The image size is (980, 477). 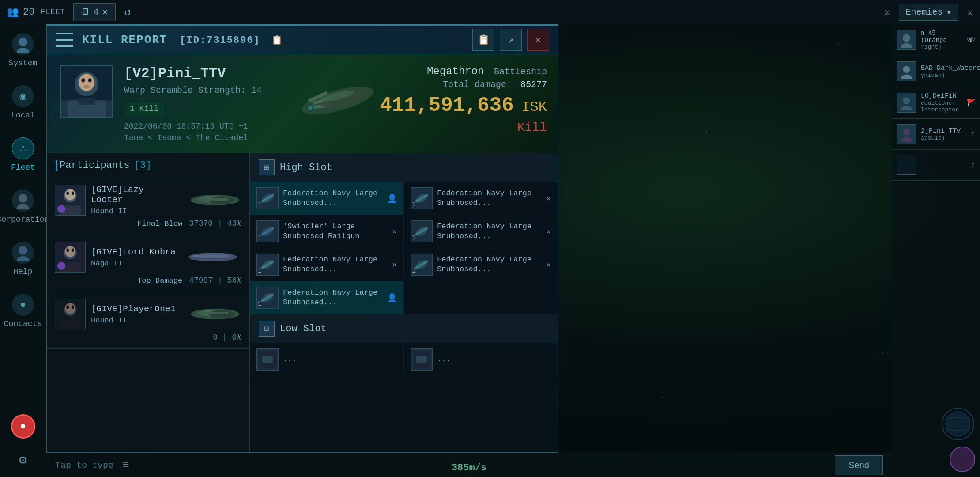 I want to click on slot-mark-0: 👤, so click(x=392, y=198).